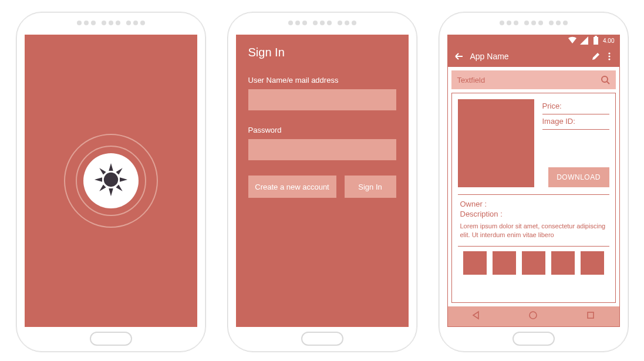 This screenshot has width=644, height=361. Describe the element at coordinates (322, 80) in the screenshot. I see `username-label: User Name/e mail address` at that location.